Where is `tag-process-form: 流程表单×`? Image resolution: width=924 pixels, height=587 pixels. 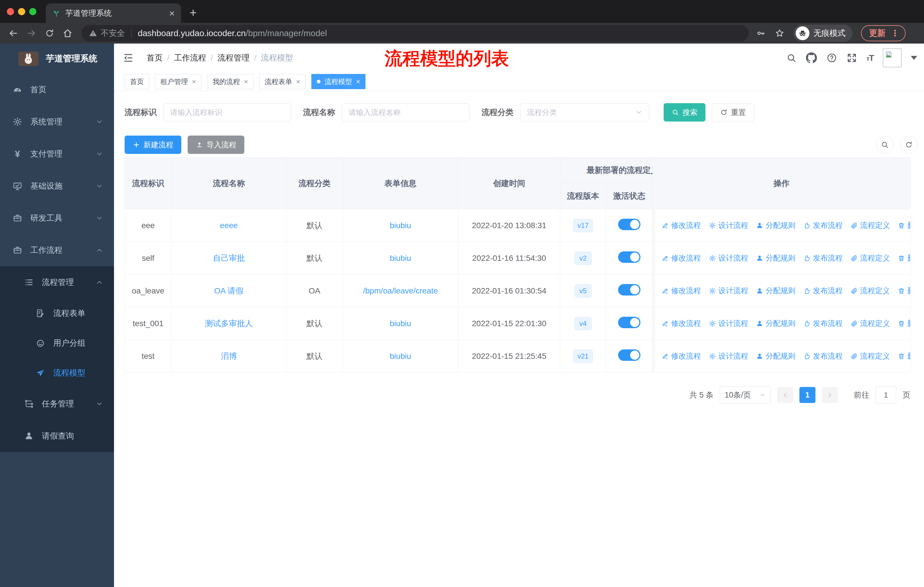 tag-process-form: 流程表单× is located at coordinates (282, 81).